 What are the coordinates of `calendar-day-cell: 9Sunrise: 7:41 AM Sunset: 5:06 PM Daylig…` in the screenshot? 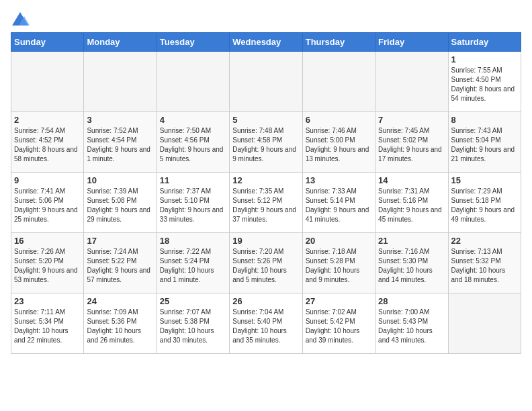 It's located at (48, 203).